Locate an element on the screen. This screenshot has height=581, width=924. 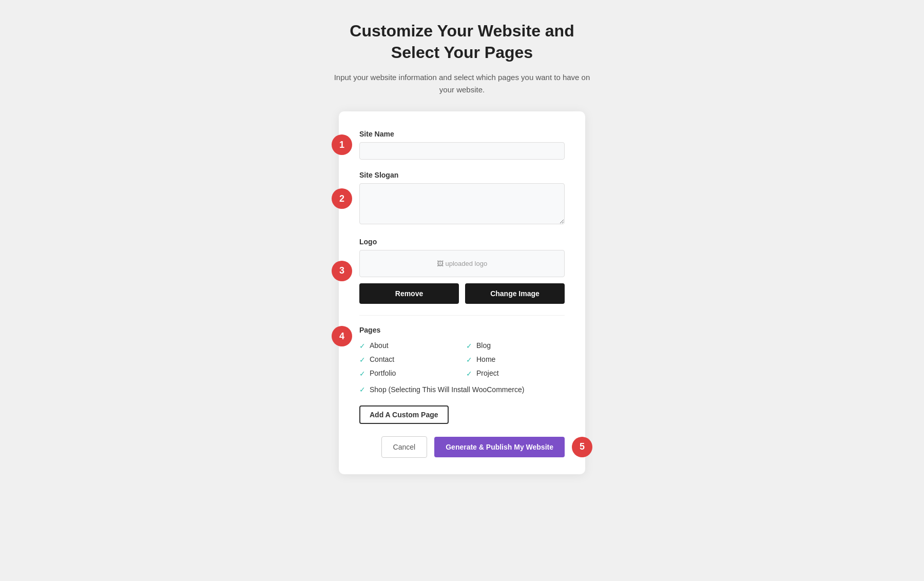
page-label-project: Project is located at coordinates (488, 373).